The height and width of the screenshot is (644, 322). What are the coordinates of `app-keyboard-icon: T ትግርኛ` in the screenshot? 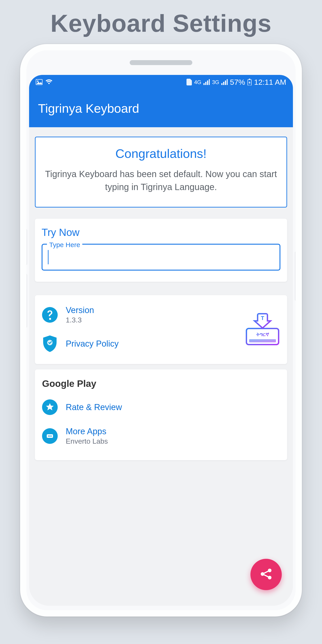 It's located at (262, 330).